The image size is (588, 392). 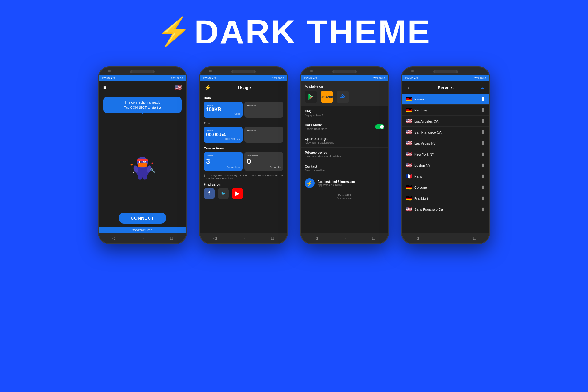 What do you see at coordinates (447, 99) in the screenshot?
I see `server-name: Essen` at bounding box center [447, 99].